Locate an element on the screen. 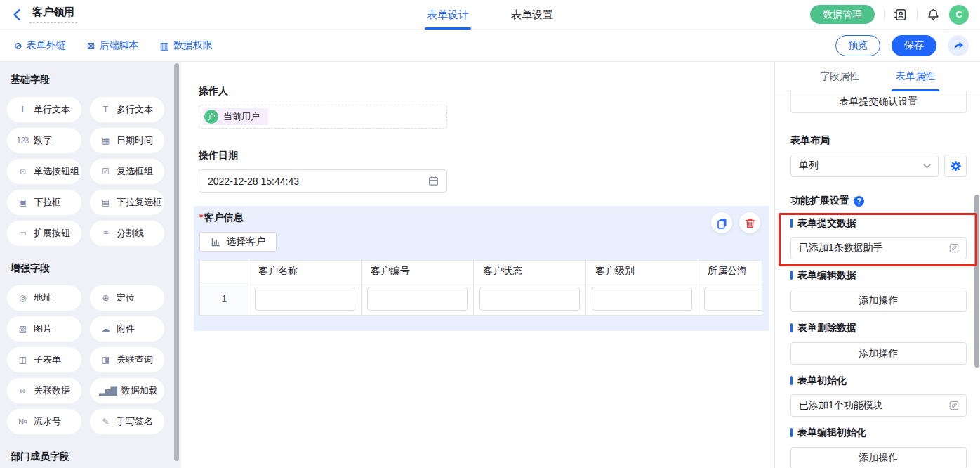 The height and width of the screenshot is (468, 980). toolbar-link-icon: ▥ is located at coordinates (164, 46).